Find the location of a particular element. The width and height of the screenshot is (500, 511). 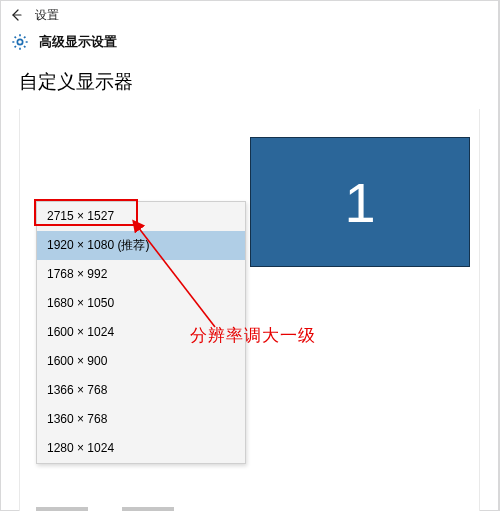

bottom-buttons is located at coordinates (105, 509).